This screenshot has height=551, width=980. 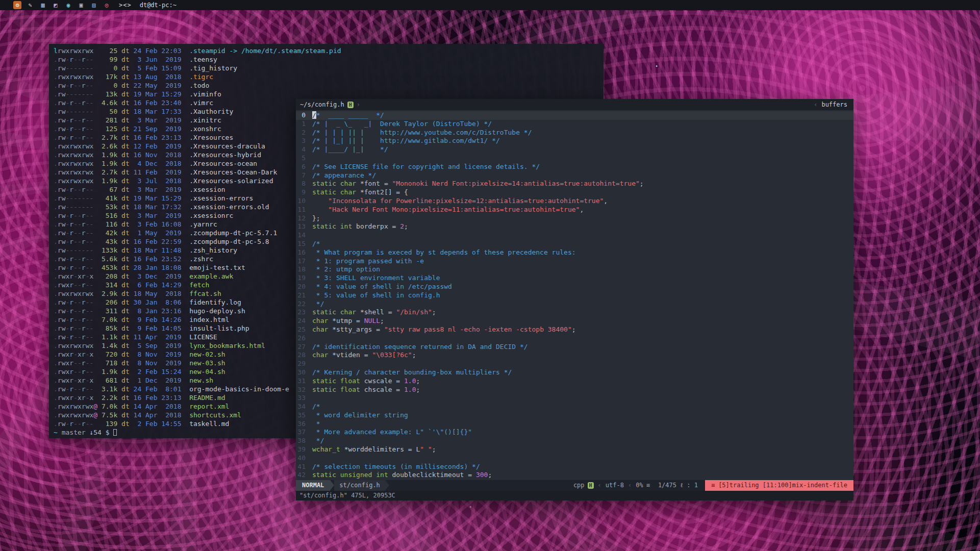 What do you see at coordinates (359, 486) in the screenshot?
I see `status-filename: st/config.h` at bounding box center [359, 486].